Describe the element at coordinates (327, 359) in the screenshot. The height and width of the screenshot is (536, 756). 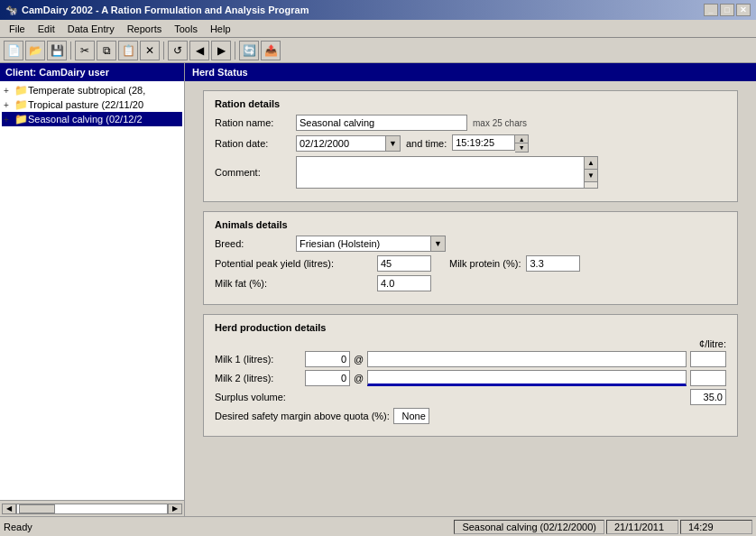
I see `milk1-input` at that location.